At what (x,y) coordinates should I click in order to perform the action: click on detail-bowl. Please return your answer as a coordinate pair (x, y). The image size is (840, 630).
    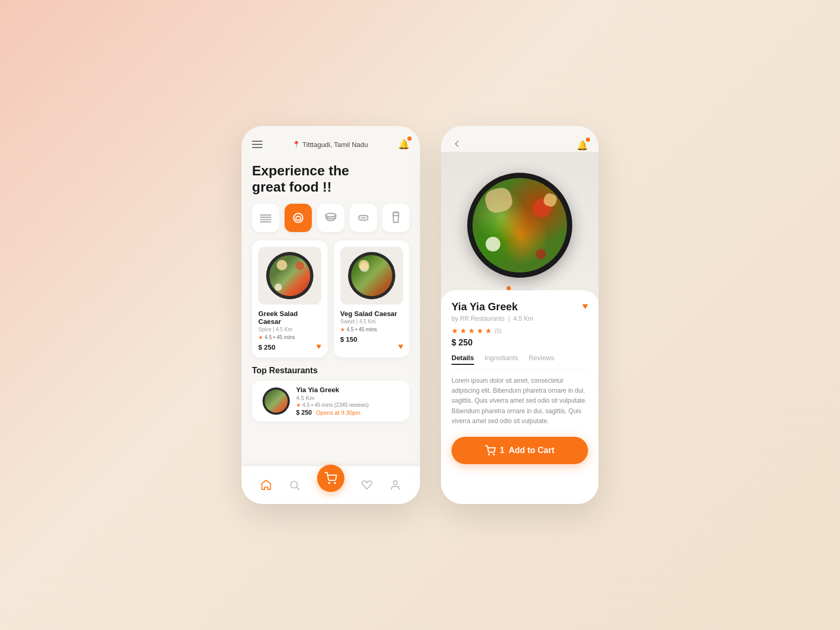
    Looking at the image, I should click on (520, 225).